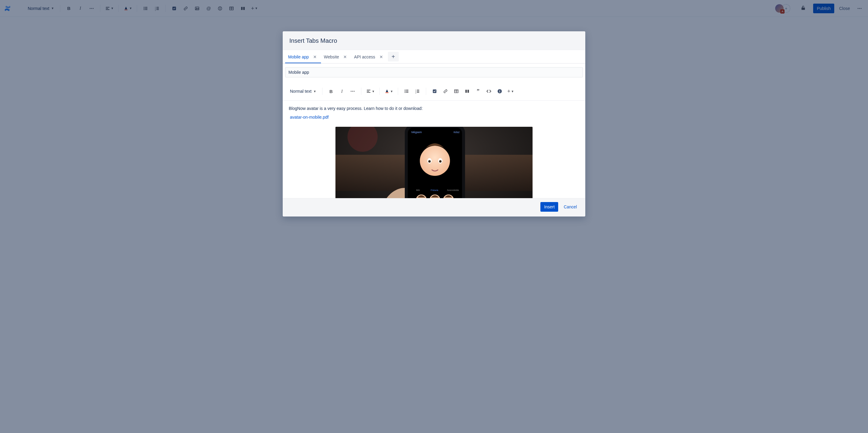  Describe the element at coordinates (303, 57) in the screenshot. I see `tab-mobile-app: Mobile app ✕` at that location.